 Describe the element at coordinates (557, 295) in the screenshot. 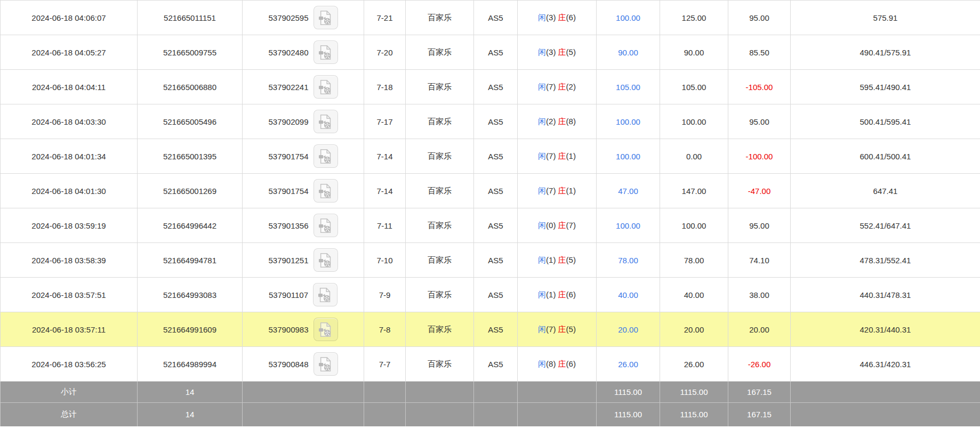

I see `result-cell: 闲(1) 庄(6)` at that location.